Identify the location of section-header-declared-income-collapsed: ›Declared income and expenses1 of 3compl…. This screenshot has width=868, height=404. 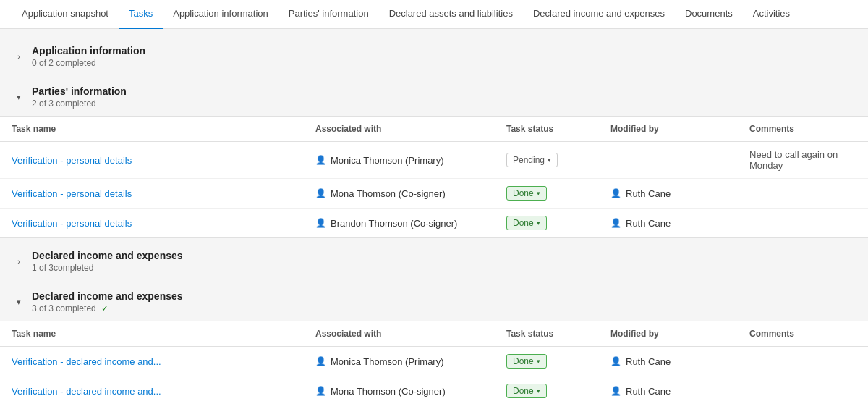
(434, 261).